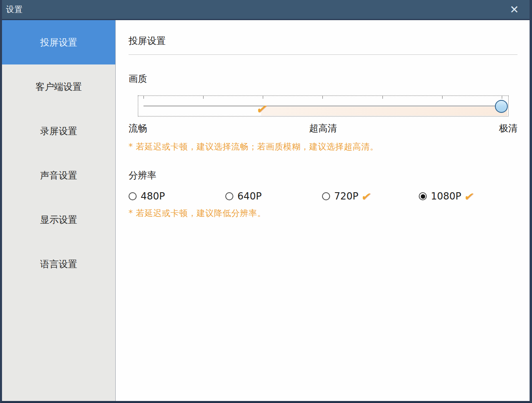 The image size is (532, 403). What do you see at coordinates (446, 196) in the screenshot?
I see `radio-label: 1080P` at bounding box center [446, 196].